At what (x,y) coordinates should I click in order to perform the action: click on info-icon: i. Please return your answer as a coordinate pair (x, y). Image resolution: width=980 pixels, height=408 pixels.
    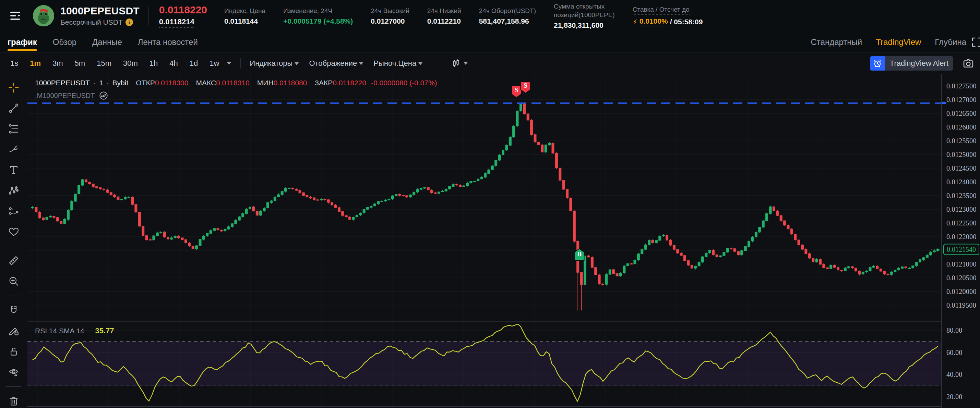
    Looking at the image, I should click on (129, 22).